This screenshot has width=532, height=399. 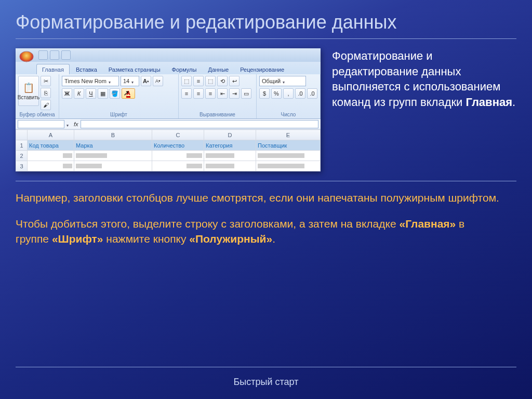 What do you see at coordinates (218, 70) in the screenshot?
I see `tab-data: Данные` at bounding box center [218, 70].